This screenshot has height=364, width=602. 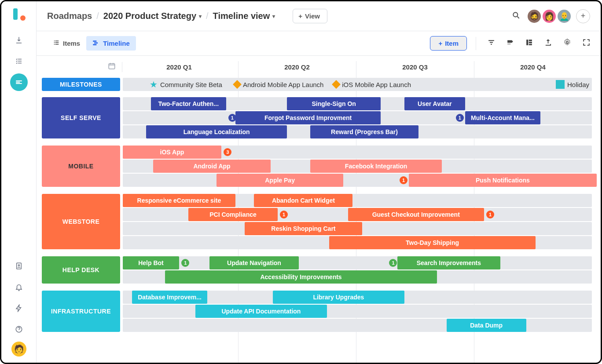 I want to click on quarter-header: 2020 Q1 2020 Q2 2020 Q3 2020 Q4, so click(x=356, y=67).